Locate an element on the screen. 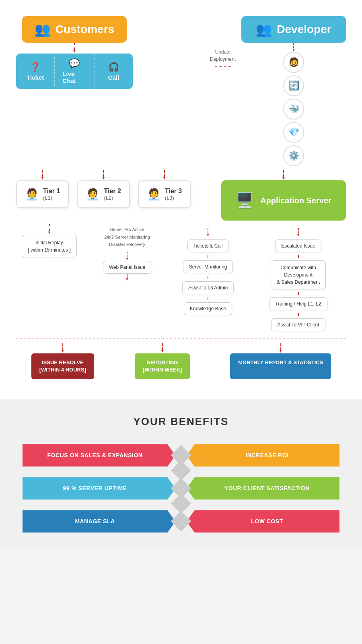  app-server-group: ▼ 🖥️ Application Server is located at coordinates (284, 196).